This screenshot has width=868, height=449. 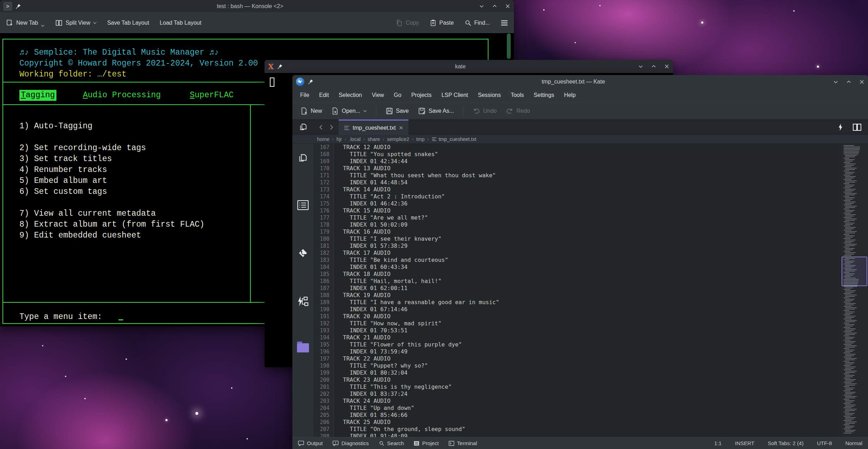 I want to click on editor-line: 197 TRACK 22 AUDIO, so click(x=577, y=359).